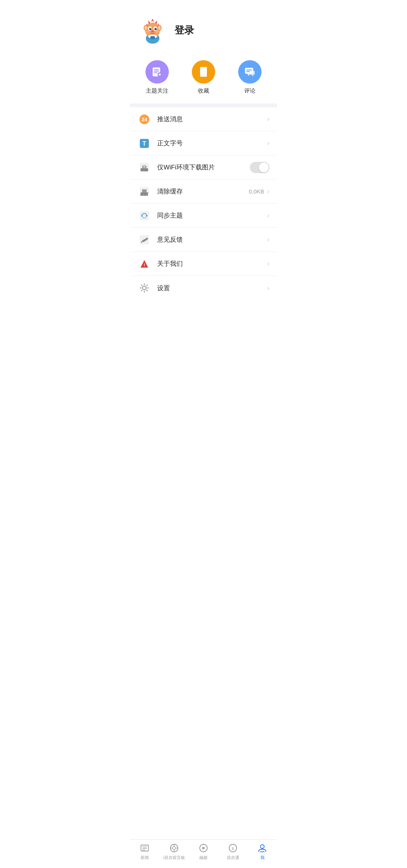  I want to click on login-button: 登录, so click(184, 30).